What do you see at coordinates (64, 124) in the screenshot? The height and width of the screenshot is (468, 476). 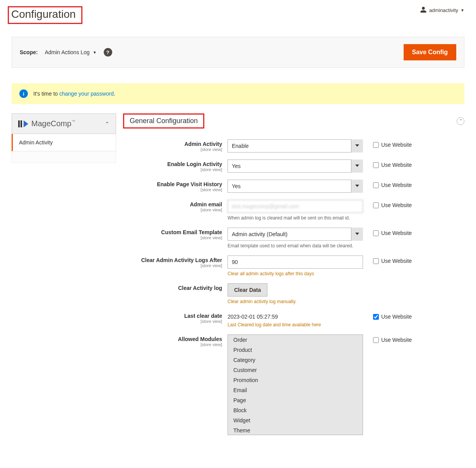 I see `sidebar-section-magecomp: MageComp™ ⌃` at bounding box center [64, 124].